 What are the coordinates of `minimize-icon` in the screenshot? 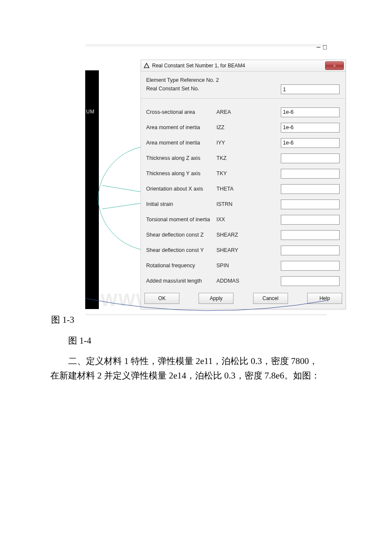 It's located at (319, 47).